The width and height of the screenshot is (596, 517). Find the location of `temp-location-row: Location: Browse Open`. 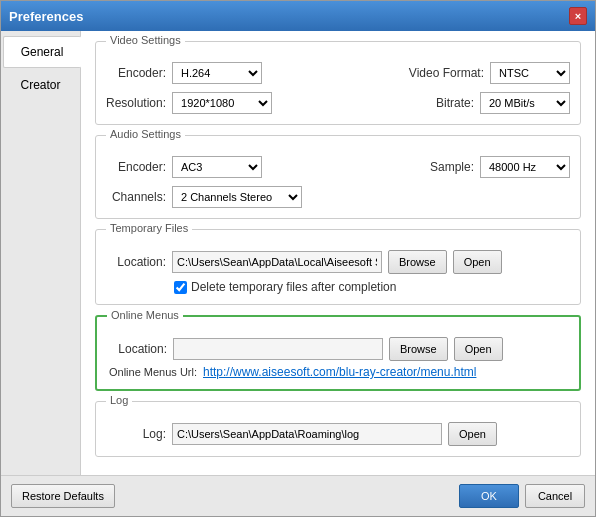

temp-location-row: Location: Browse Open is located at coordinates (338, 262).